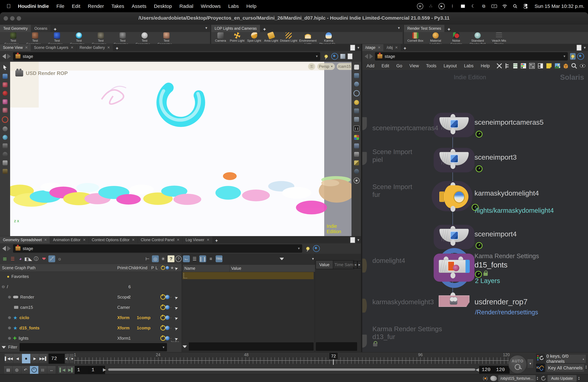 The image size is (588, 382). I want to click on keys-info-display: 0 keys, 0/0 channels▲, so click(566, 359).